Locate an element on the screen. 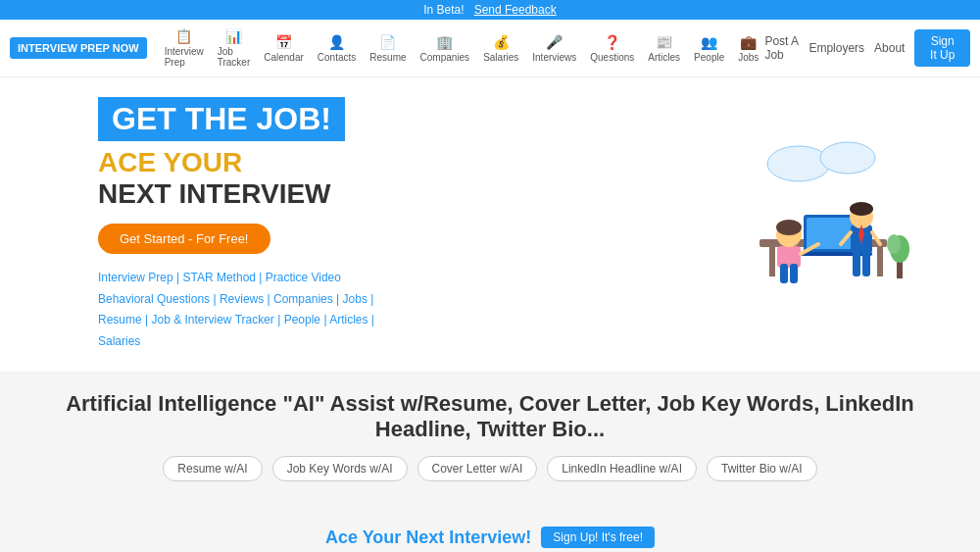 Image resolution: width=980 pixels, height=552 pixels. nav-item-job-tracker: 📊Job Tracker is located at coordinates (234, 48).